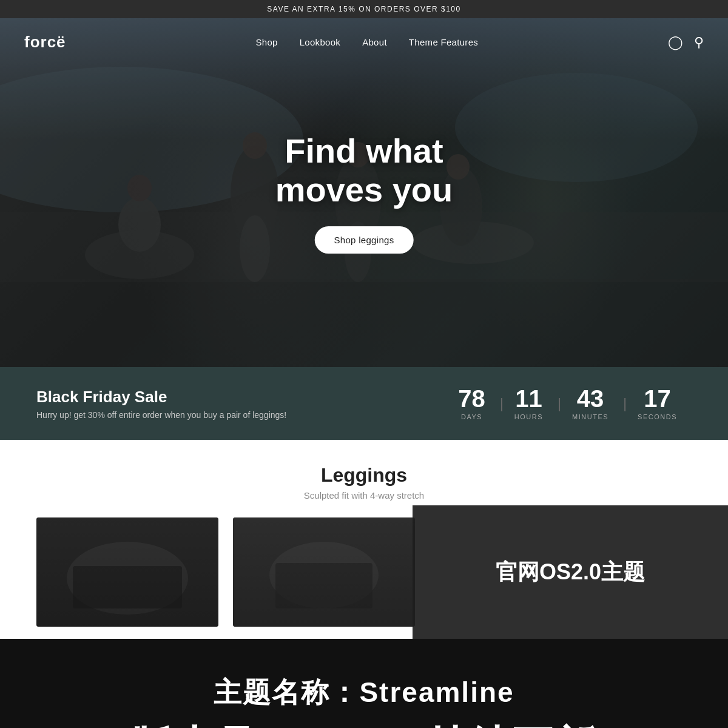 The image size is (728, 728). What do you see at coordinates (658, 399) in the screenshot?
I see `countdown-seconds-value: 17` at bounding box center [658, 399].